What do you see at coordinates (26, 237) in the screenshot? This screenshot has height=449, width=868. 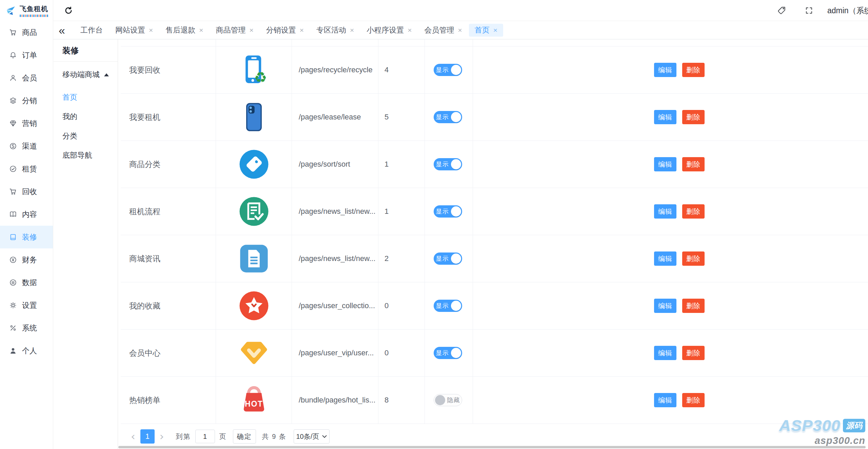 I see `sidebar-item-panel: 装修` at bounding box center [26, 237].